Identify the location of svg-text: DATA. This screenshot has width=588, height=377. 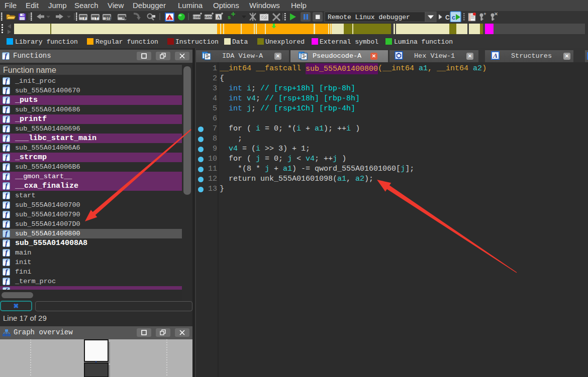
(209, 17).